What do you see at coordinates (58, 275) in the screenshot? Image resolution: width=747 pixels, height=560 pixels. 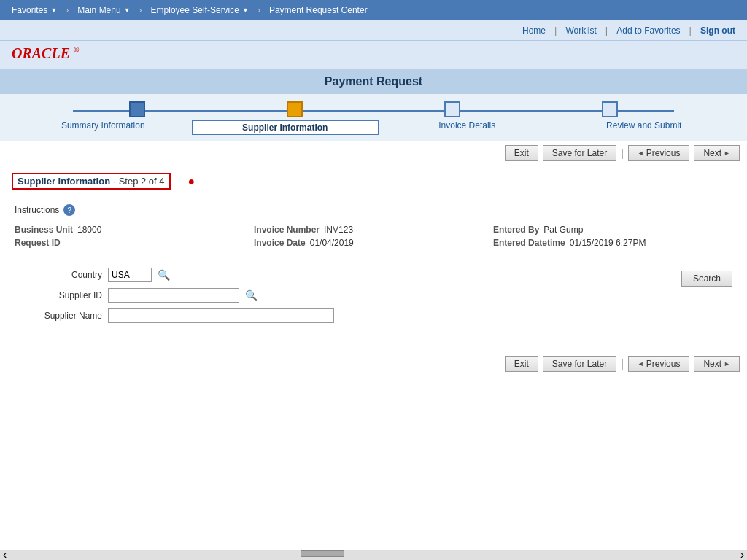 I see `country-label: Country` at bounding box center [58, 275].